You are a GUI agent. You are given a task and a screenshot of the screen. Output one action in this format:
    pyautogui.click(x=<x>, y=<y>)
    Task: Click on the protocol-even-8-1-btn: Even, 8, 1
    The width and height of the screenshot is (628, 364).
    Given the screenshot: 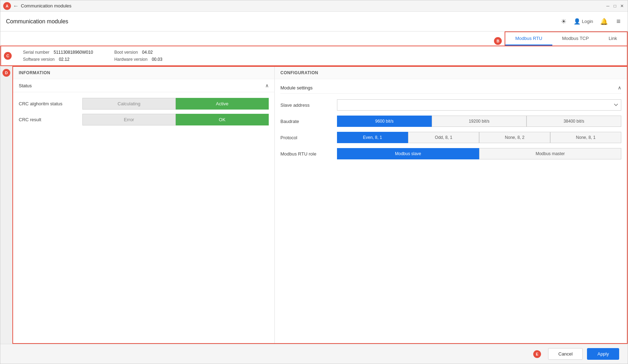 What is the action you would take?
    pyautogui.click(x=373, y=137)
    